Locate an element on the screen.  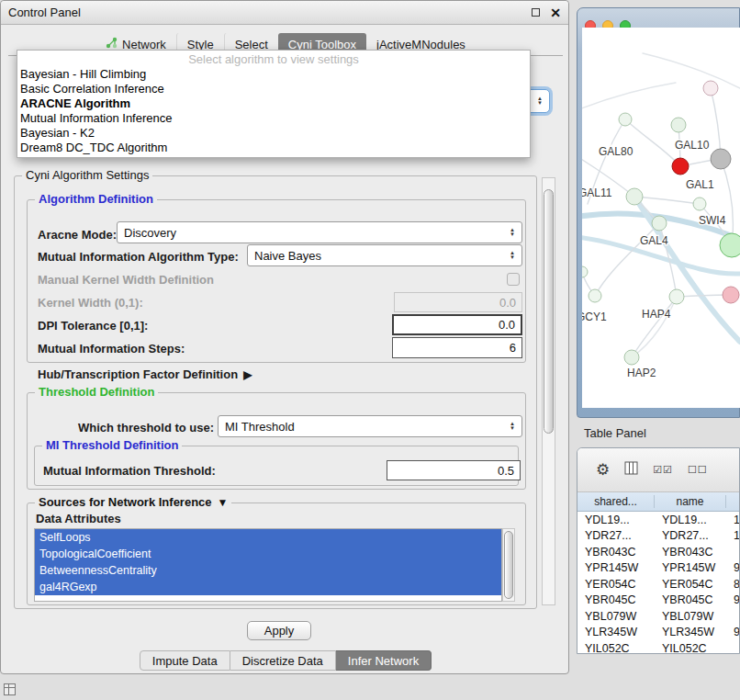
aracne-mode-select: Discovery ▲▼ is located at coordinates (320, 232).